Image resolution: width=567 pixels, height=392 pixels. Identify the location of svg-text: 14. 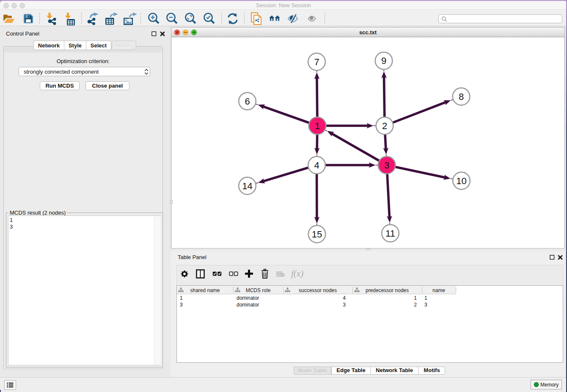
(247, 186).